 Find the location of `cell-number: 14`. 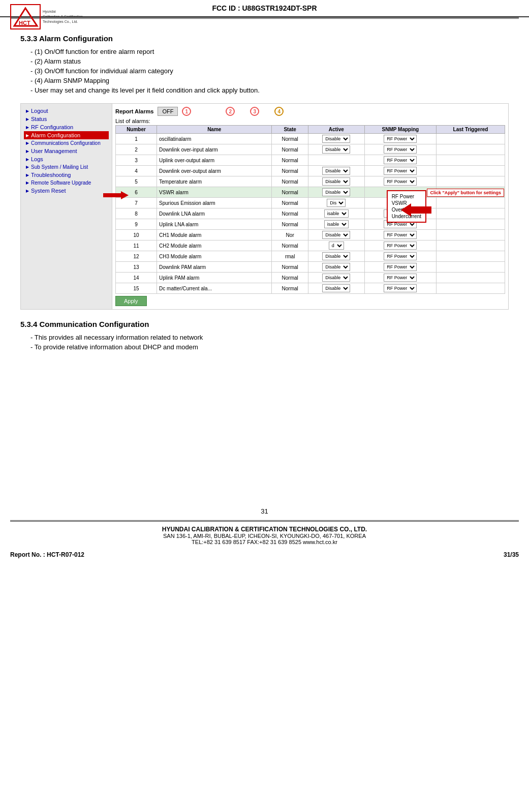

cell-number: 14 is located at coordinates (136, 278).